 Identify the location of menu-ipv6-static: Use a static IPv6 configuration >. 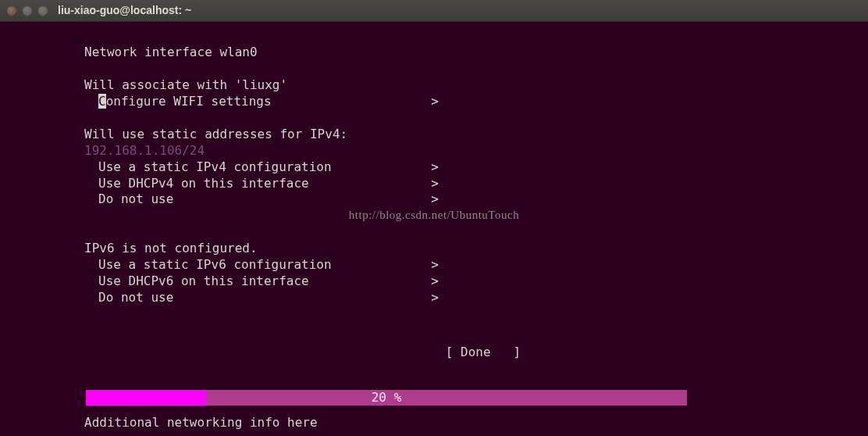
(461, 266).